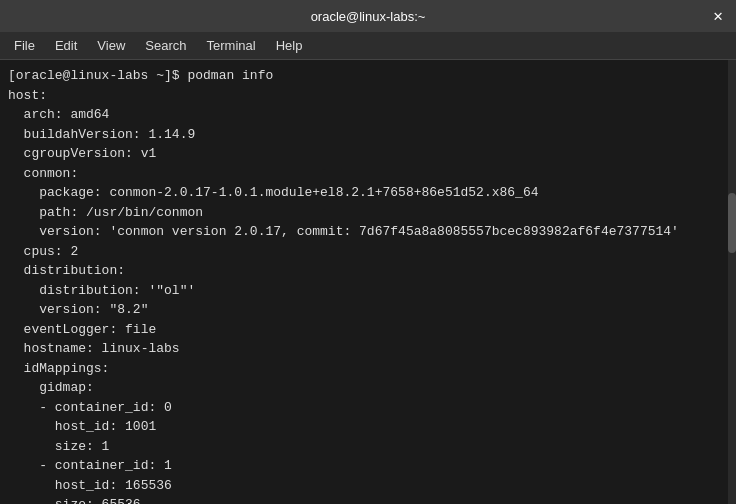 The width and height of the screenshot is (736, 504). I want to click on title-bar: oracle@linux-labs:~ ✕, so click(368, 16).